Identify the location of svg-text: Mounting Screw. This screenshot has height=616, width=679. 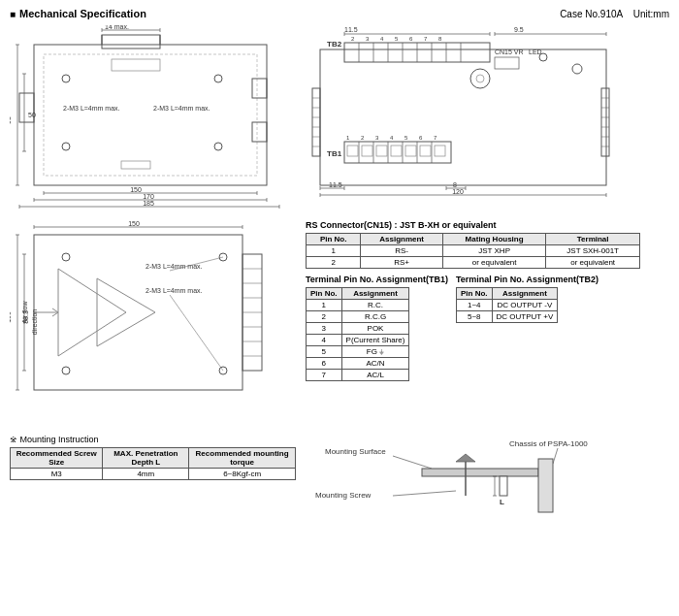
(343, 495).